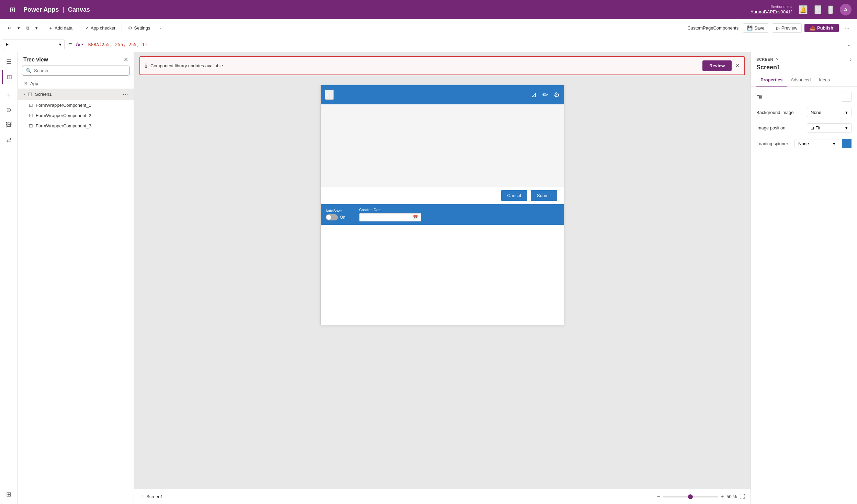  I want to click on copy-dropdown: ▾, so click(36, 28).